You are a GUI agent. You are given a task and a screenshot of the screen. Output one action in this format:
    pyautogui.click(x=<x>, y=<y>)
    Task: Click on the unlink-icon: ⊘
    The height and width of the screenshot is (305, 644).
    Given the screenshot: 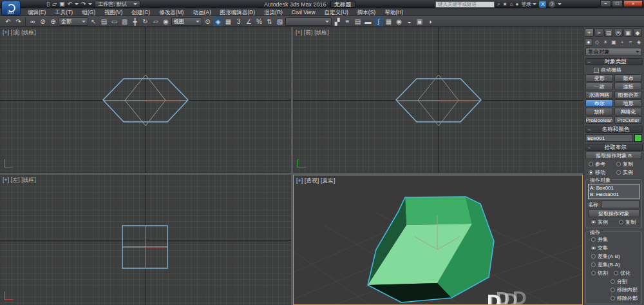 What is the action you would take?
    pyautogui.click(x=43, y=22)
    